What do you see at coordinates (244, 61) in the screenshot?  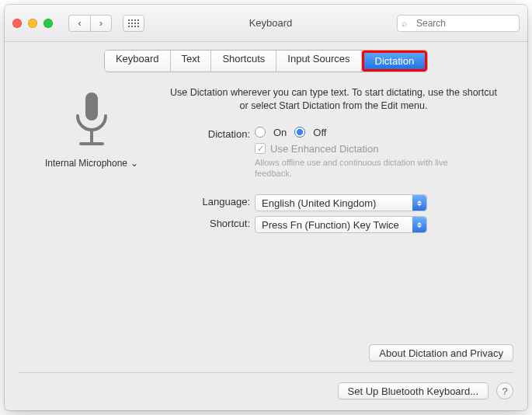 I see `tab-shortcuts: Shortcuts` at bounding box center [244, 61].